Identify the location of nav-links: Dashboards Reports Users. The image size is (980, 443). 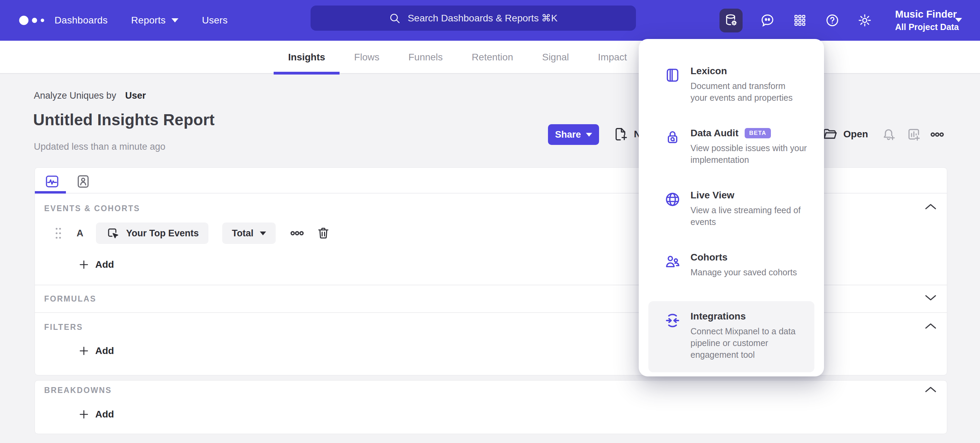
(141, 21).